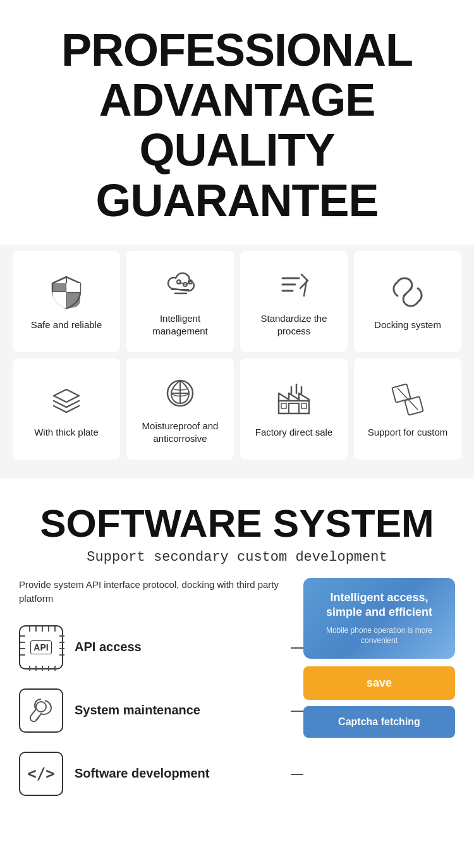 Image resolution: width=474 pixels, height=868 pixels. Describe the element at coordinates (180, 393) in the screenshot. I see `leaf-icon` at that location.